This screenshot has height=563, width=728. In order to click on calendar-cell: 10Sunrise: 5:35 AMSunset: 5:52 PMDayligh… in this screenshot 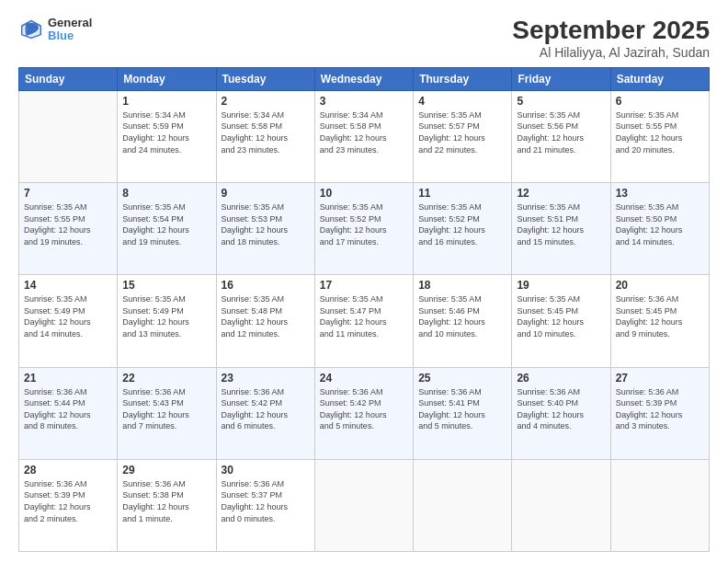, I will do `click(364, 229)`.